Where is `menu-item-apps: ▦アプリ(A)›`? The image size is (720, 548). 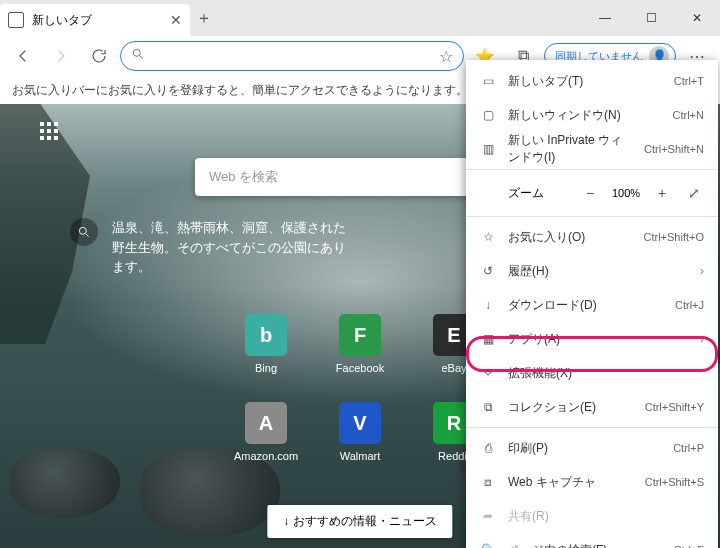 menu-item-apps: ▦アプリ(A)› is located at coordinates (592, 339).